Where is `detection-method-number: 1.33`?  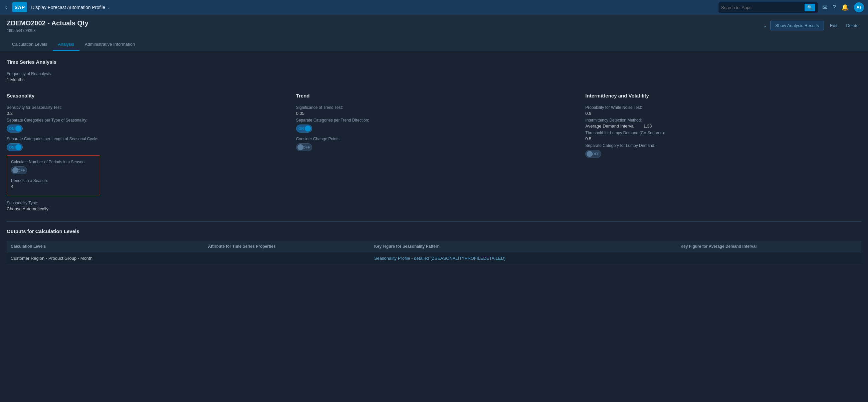
detection-method-number: 1.33 is located at coordinates (645, 126).